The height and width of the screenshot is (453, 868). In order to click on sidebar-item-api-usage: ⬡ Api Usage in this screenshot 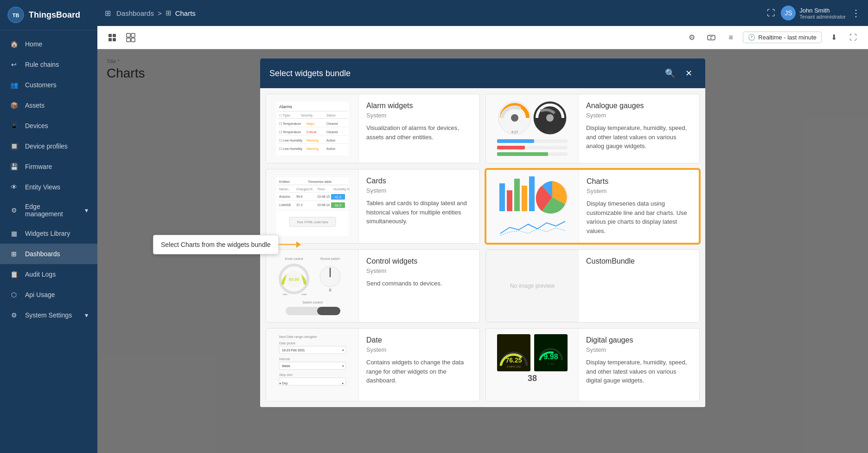, I will do `click(49, 295)`.